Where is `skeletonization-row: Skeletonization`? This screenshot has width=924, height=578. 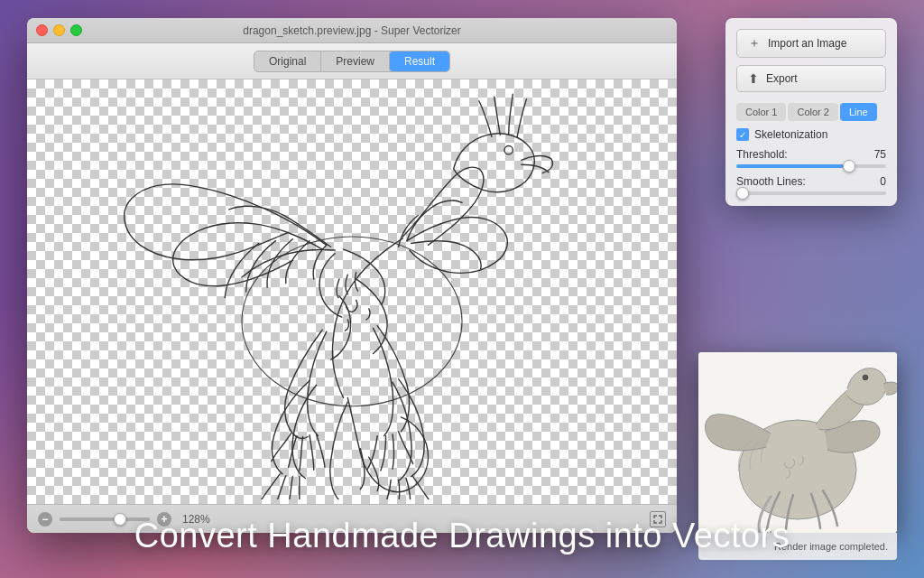
skeletonization-row: Skeletonization is located at coordinates (811, 135).